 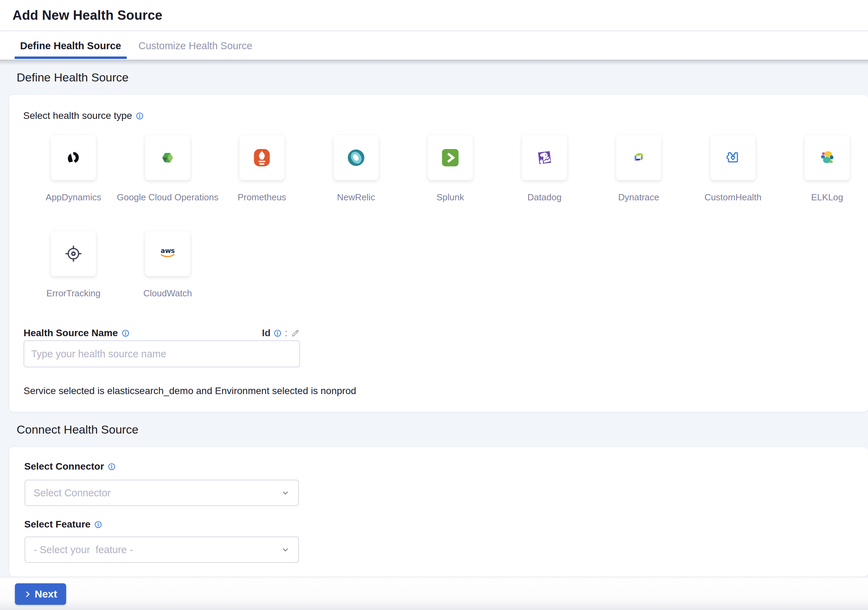 I want to click on id-row: Id :, so click(x=281, y=333).